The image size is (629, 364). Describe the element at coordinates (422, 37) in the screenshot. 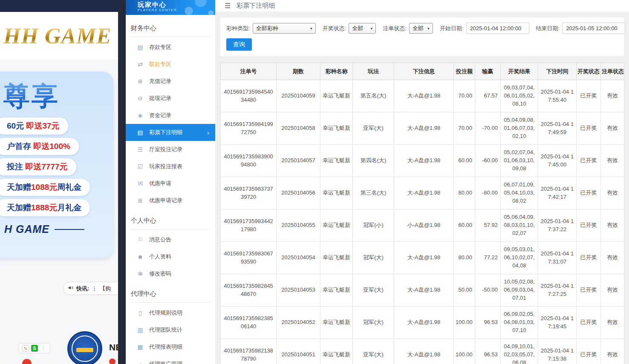

I see `filter-panel: 彩种类型: 全部彩种 ▾ 开奖状态: 全部 ▾ 注单状态:` at that location.